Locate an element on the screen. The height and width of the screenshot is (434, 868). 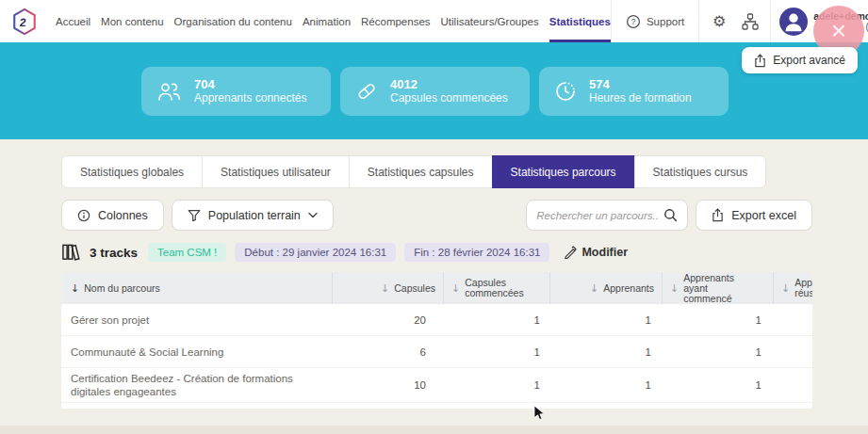
column-header-clipped: ↓ Appr réuss is located at coordinates (793, 288).